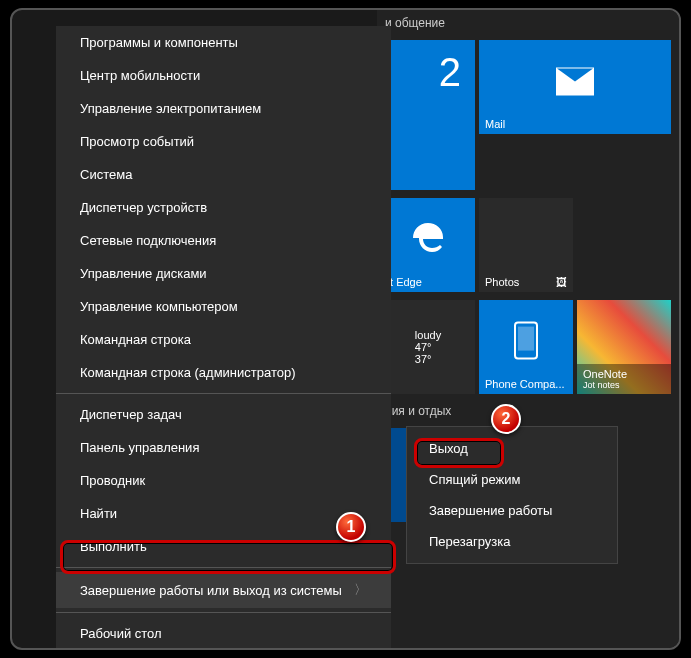 Image resolution: width=691 pixels, height=658 pixels. What do you see at coordinates (224, 42) in the screenshot?
I see `ctx-programs-features: Программы и компоненты` at bounding box center [224, 42].